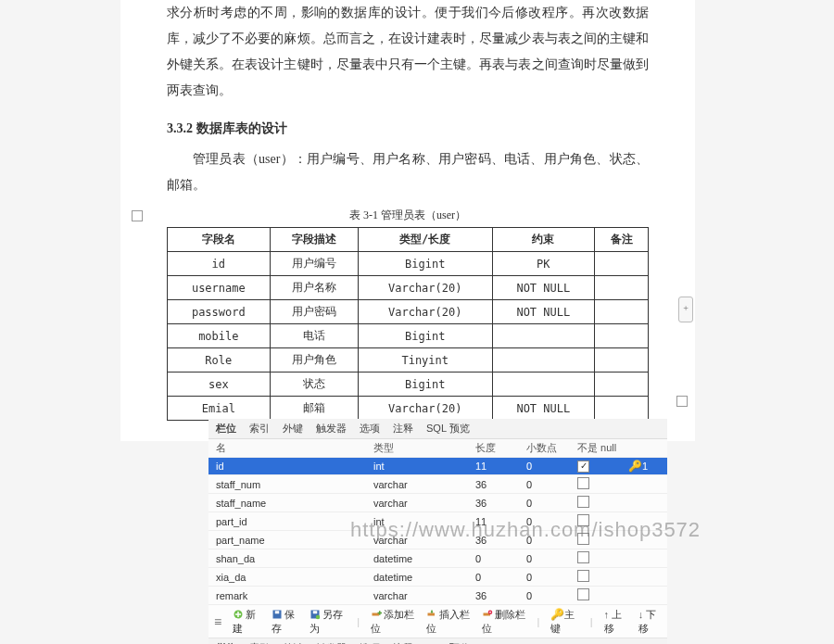  What do you see at coordinates (226, 428) in the screenshot?
I see `tab-columns: 栏位` at bounding box center [226, 428].